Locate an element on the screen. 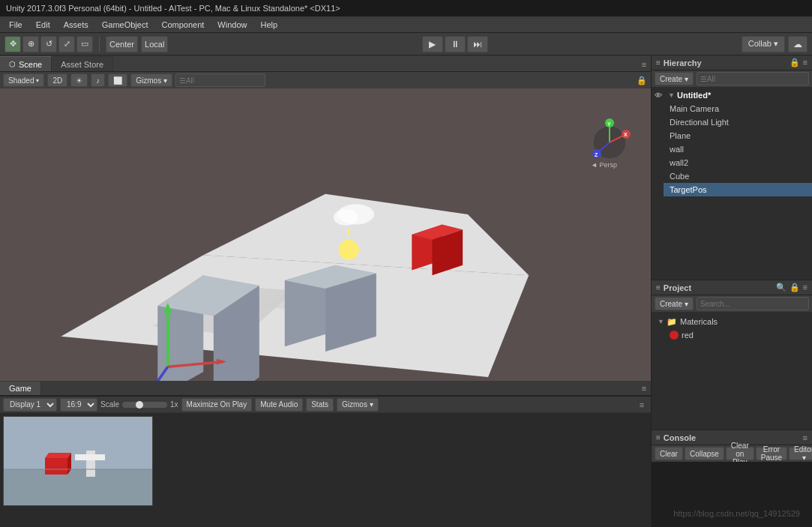  menu-assets: Assets is located at coordinates (76, 25).